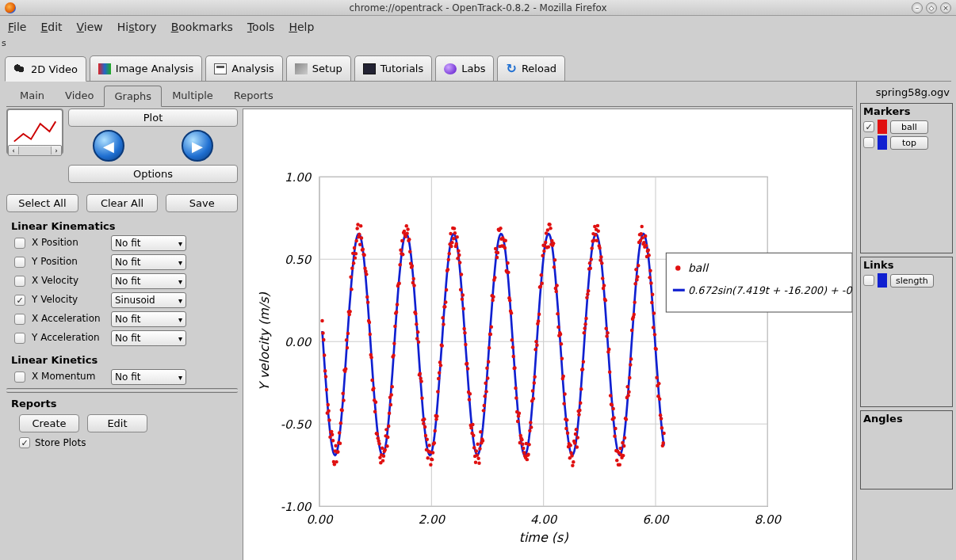  Describe the element at coordinates (49, 423) in the screenshot. I see `create-button: Create` at that location.